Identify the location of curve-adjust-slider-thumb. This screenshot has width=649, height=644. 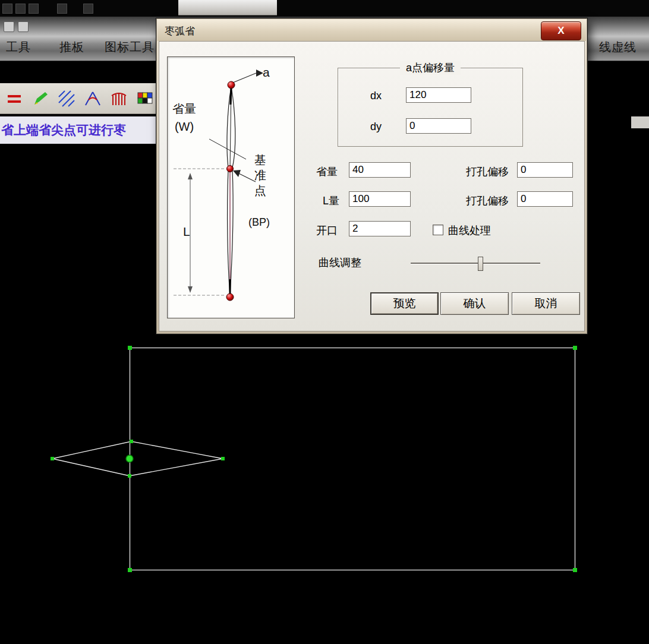
(480, 264).